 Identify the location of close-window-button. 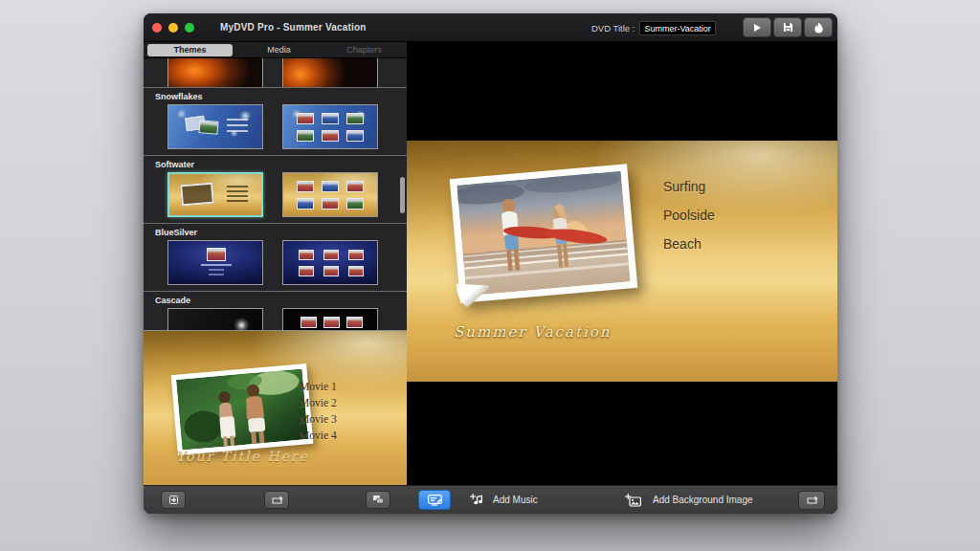
(157, 28).